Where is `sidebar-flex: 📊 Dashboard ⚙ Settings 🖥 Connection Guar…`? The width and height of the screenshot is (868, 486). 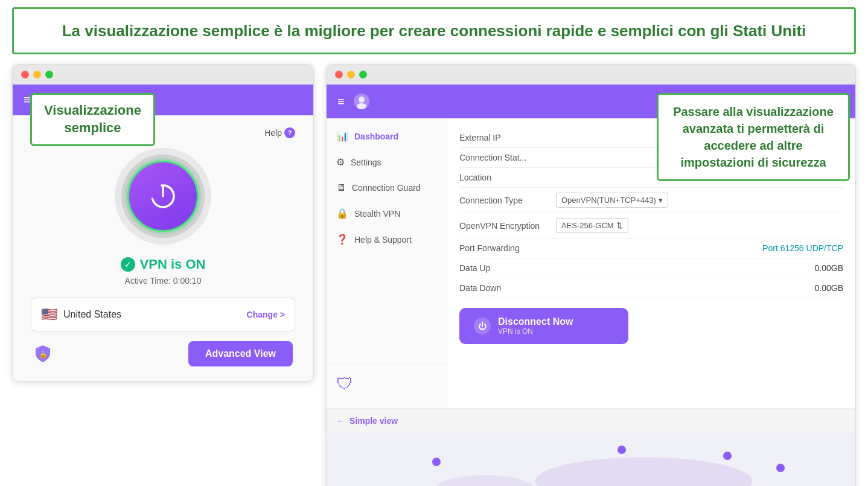 sidebar-flex: 📊 Dashboard ⚙ Settings 🖥 Connection Guar… is located at coordinates (386, 263).